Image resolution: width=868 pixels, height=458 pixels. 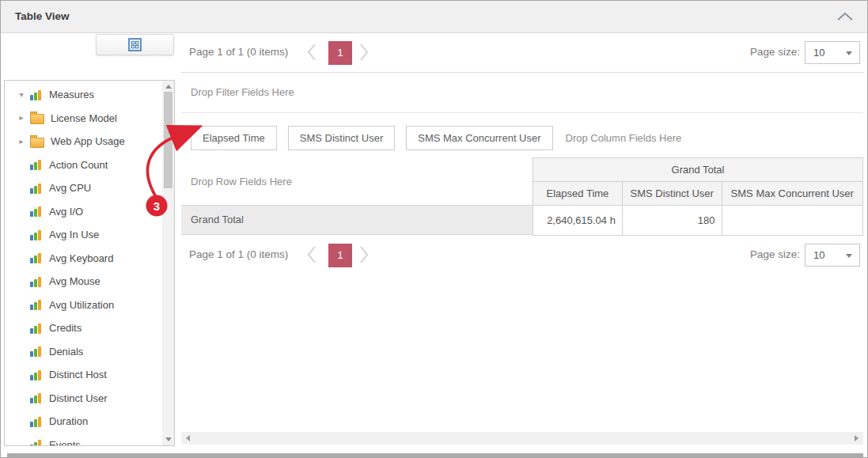 I want to click on tree-vertical-scrollbar, so click(x=168, y=263).